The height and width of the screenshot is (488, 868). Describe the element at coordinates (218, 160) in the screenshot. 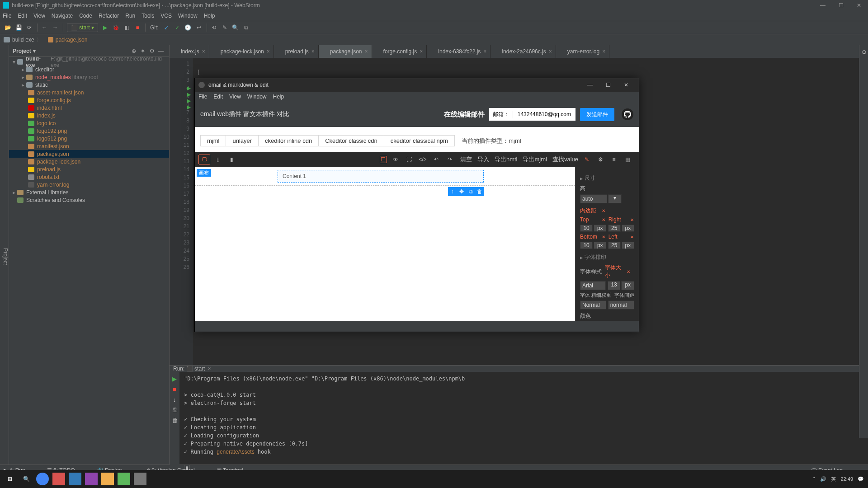

I see `device-tablet-icon: ▯` at that location.